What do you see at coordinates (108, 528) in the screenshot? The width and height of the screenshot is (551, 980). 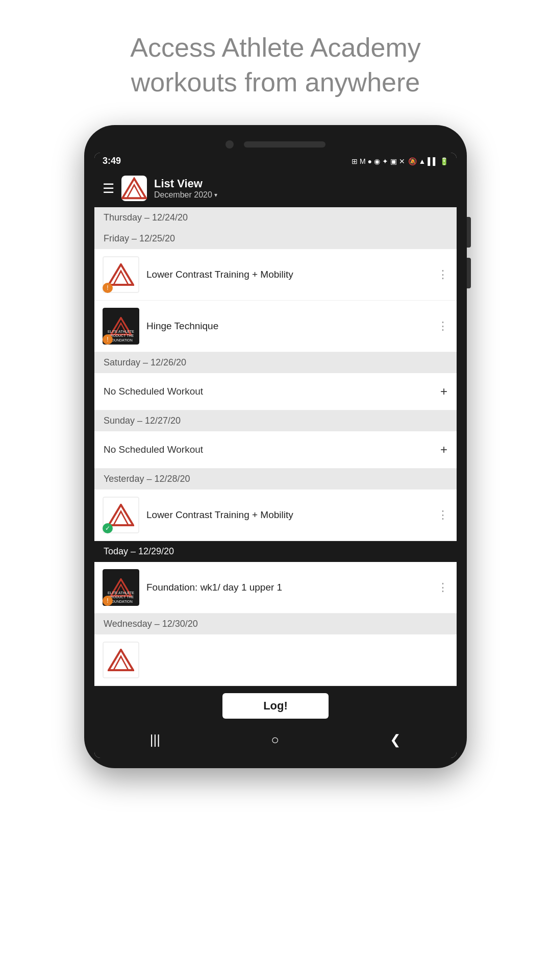 I see `success-badge: ✓` at bounding box center [108, 528].